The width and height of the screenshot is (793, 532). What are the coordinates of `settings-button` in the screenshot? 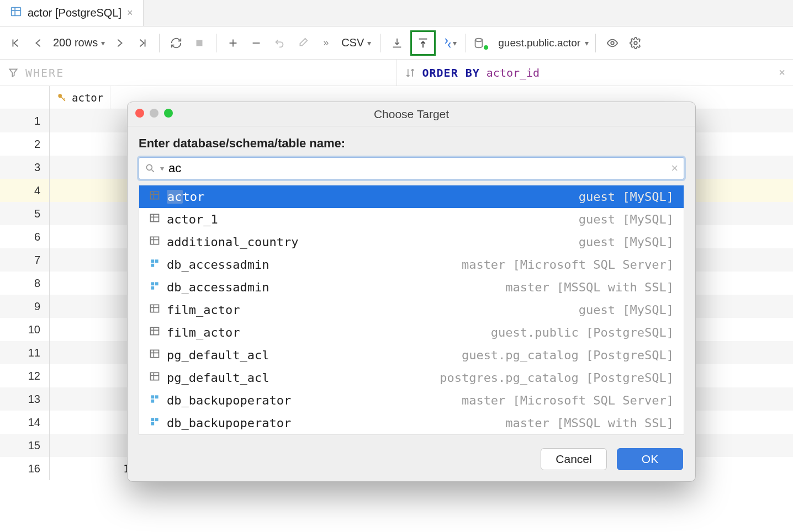 It's located at (636, 43).